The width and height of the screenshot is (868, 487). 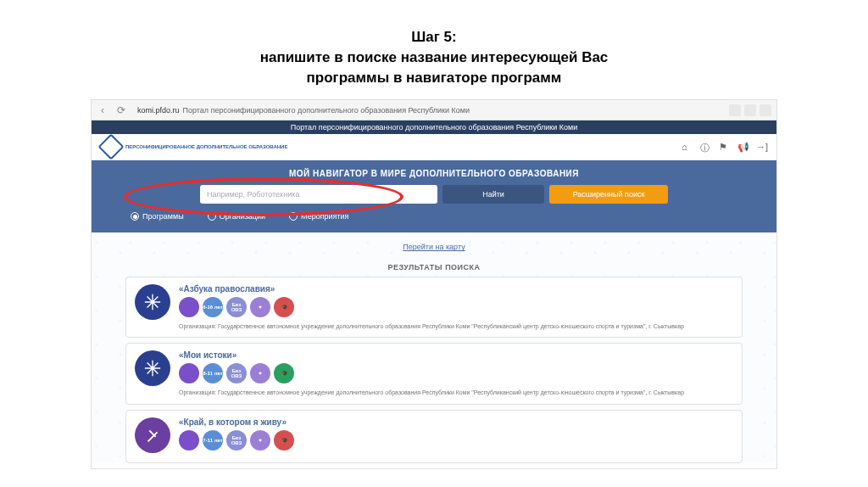 I want to click on result-card: «Мои истоки» 8-11 лет Без ОВЗ ♥ 🎓 Органи…, so click(x=434, y=373).